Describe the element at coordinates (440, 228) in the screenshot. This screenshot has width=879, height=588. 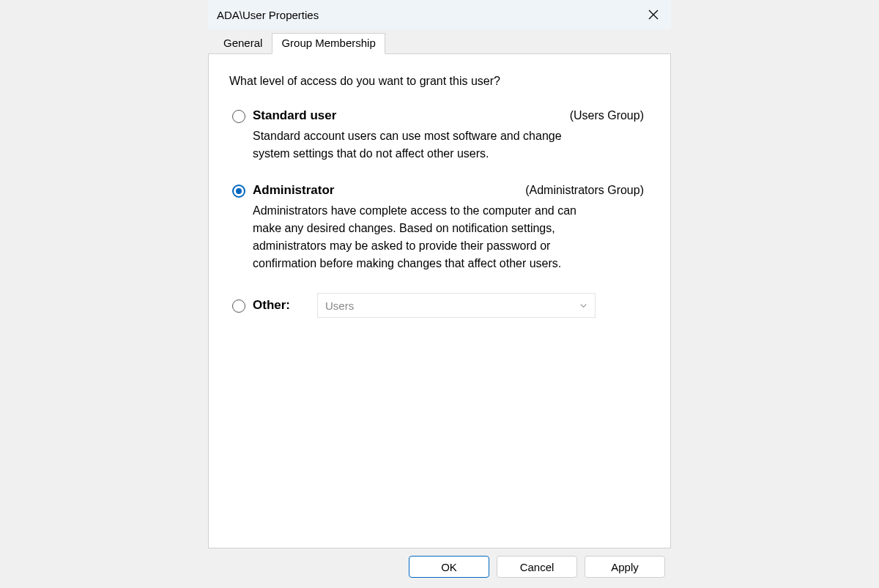
I see `option-administrator: Administrator (Administrators Group) Adm…` at that location.